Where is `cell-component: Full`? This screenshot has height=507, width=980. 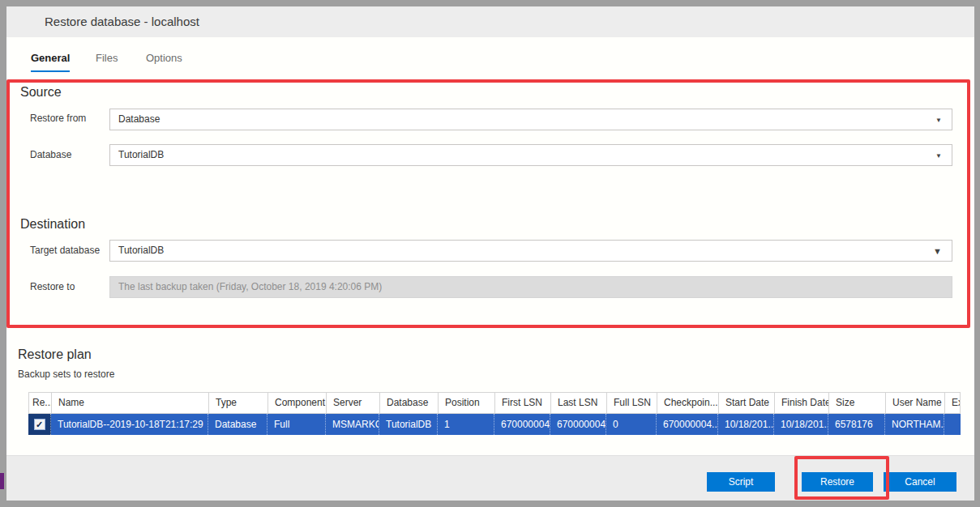
cell-component: Full is located at coordinates (297, 424).